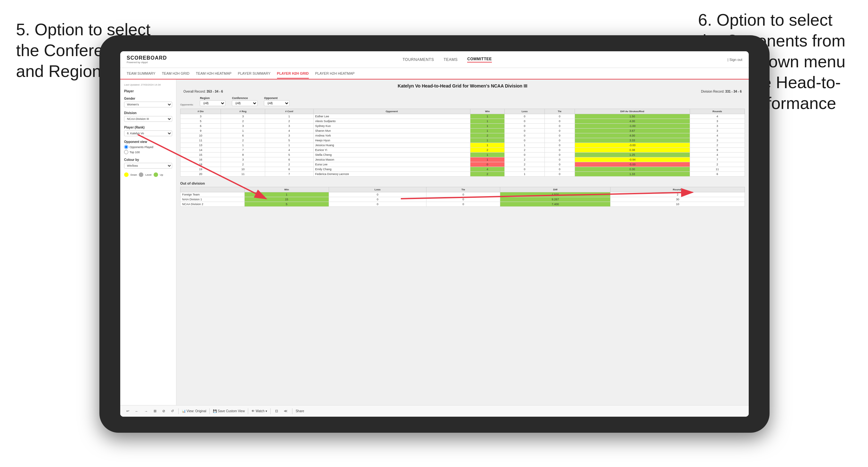  Describe the element at coordinates (525, 174) in the screenshot. I see `table-cell-loss: 1` at that location.